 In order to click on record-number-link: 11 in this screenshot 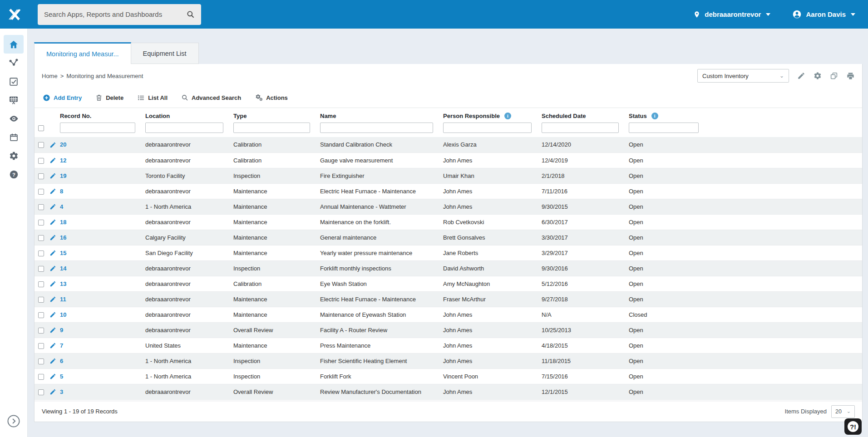, I will do `click(63, 300)`.